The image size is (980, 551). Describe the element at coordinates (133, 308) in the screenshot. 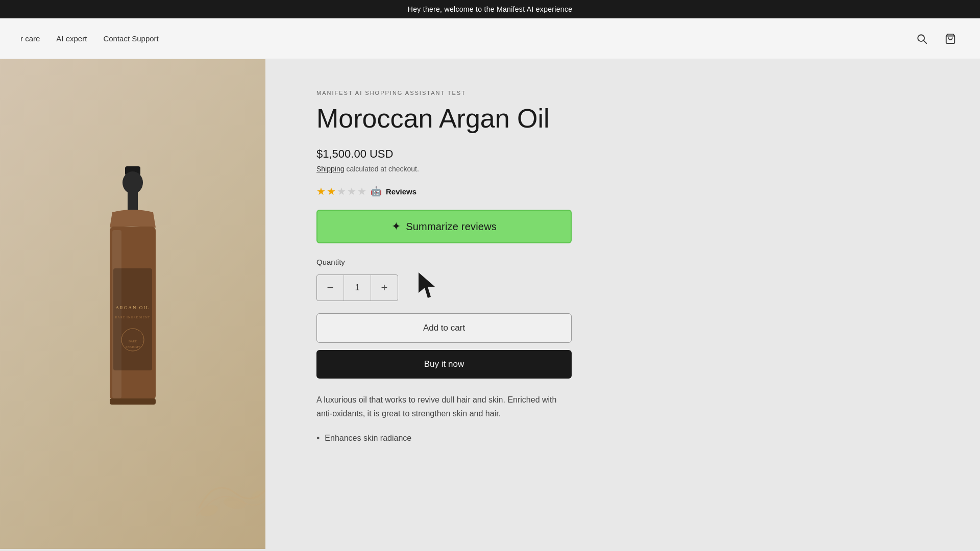

I see `svg-text: ARGAN OIL` at that location.